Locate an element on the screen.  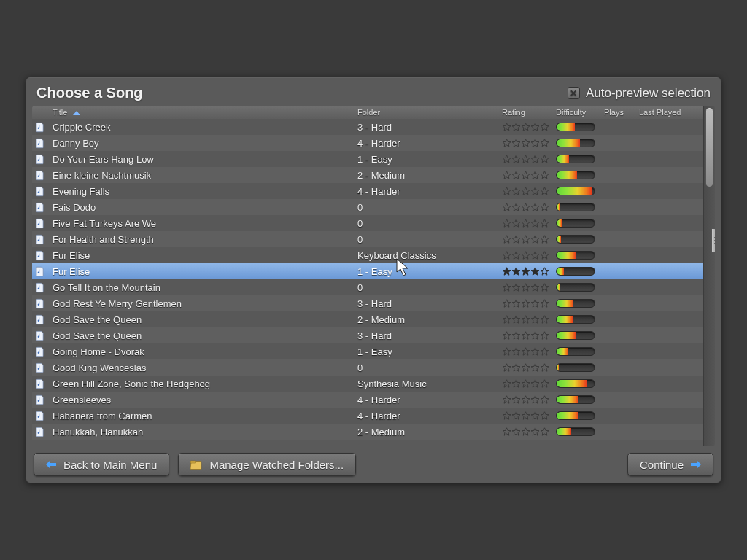
scroll-thumb is located at coordinates (709, 147).